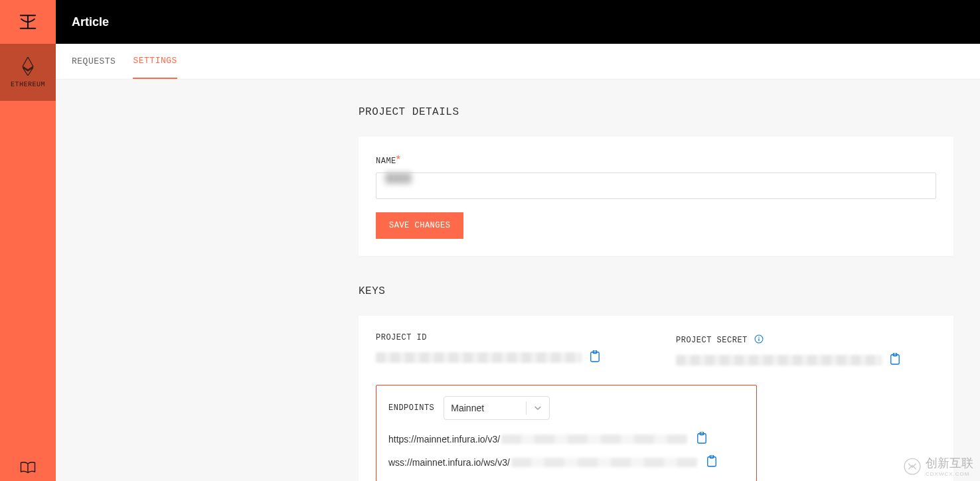  What do you see at coordinates (479, 358) in the screenshot?
I see `project-id-value-redacted` at bounding box center [479, 358].